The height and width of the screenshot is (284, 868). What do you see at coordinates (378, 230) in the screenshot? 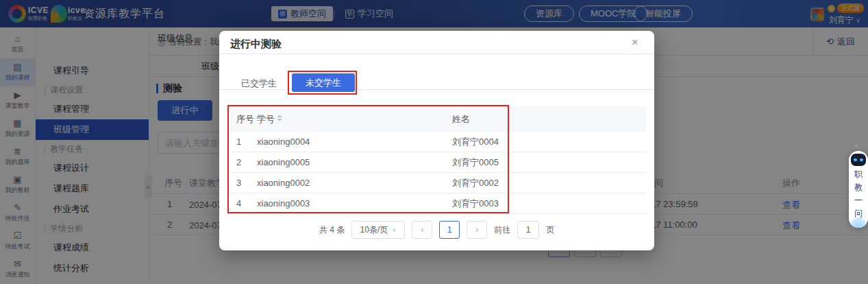
I see `page-size-select: 10条/页 ∨` at bounding box center [378, 230].